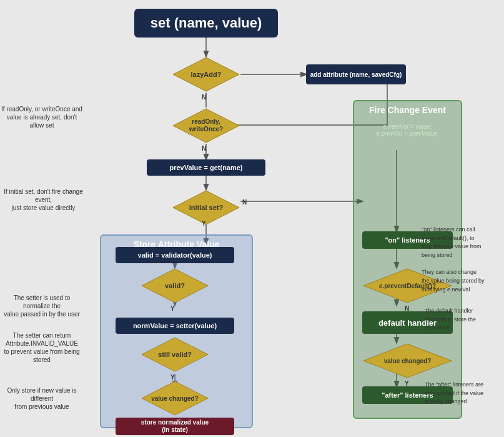 This screenshot has width=504, height=437. What do you see at coordinates (204, 149) in the screenshot?
I see `readonly-n-label: N` at bounding box center [204, 149].